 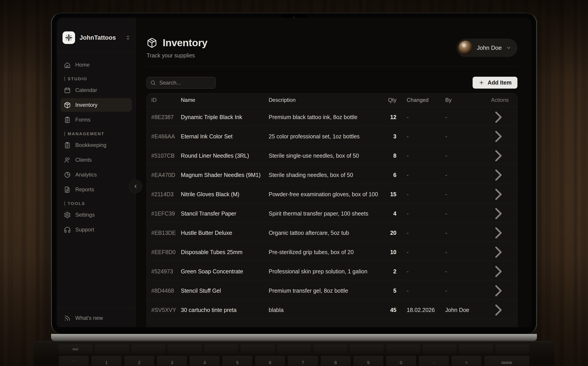 I want to click on sidebar-nav: HomeSTUDIOCalendarInventoryFormsMANAGEME…, so click(x=96, y=145).